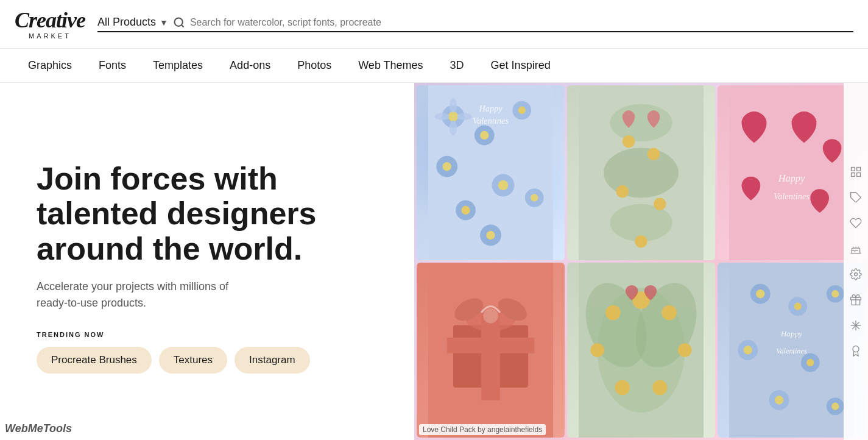 This screenshot has width=868, height=440. What do you see at coordinates (434, 24) in the screenshot?
I see `header: Creative MARKET All Products ▼` at bounding box center [434, 24].